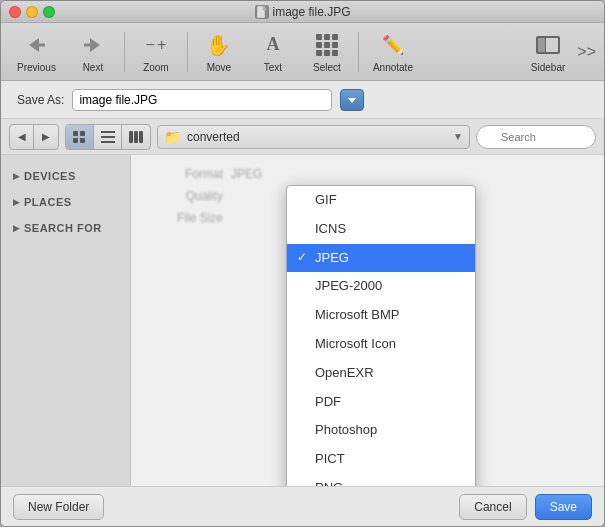 The image size is (605, 527). I want to click on text-label: Text, so click(273, 68).